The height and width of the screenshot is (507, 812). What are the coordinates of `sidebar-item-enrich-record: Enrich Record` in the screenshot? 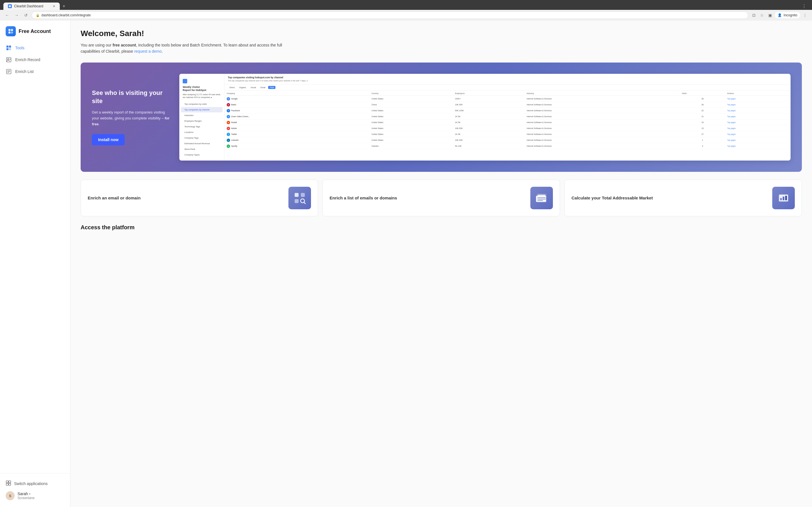 It's located at (35, 60).